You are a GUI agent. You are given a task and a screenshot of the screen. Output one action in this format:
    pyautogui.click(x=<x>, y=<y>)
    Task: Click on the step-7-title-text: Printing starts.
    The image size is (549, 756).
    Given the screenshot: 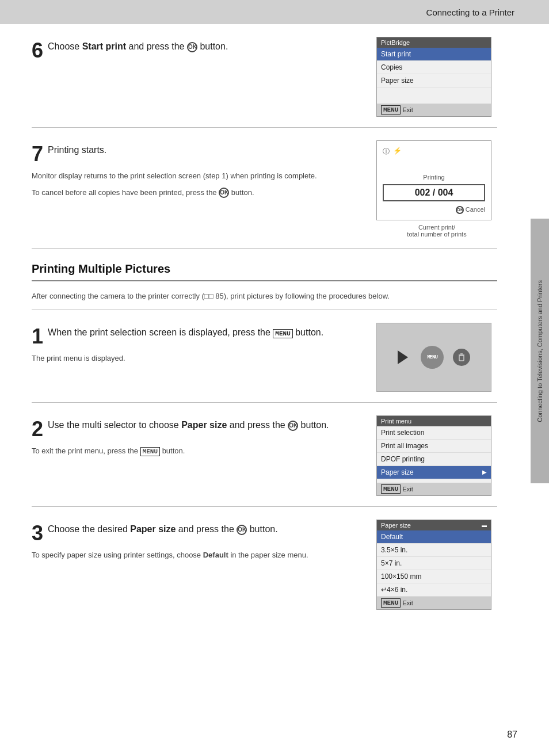 What is the action you would take?
    pyautogui.click(x=77, y=150)
    